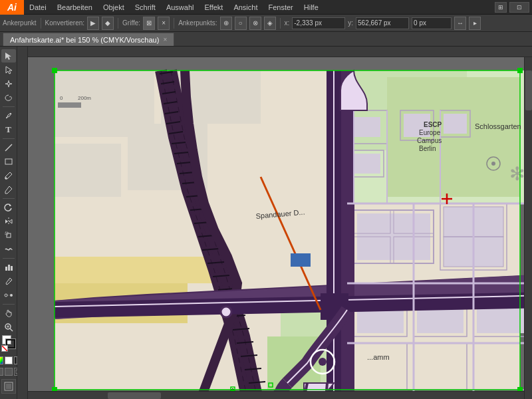 This screenshot has height=399, width=532. Describe the element at coordinates (165, 40) in the screenshot. I see `tab-close-btn: ×` at that location.